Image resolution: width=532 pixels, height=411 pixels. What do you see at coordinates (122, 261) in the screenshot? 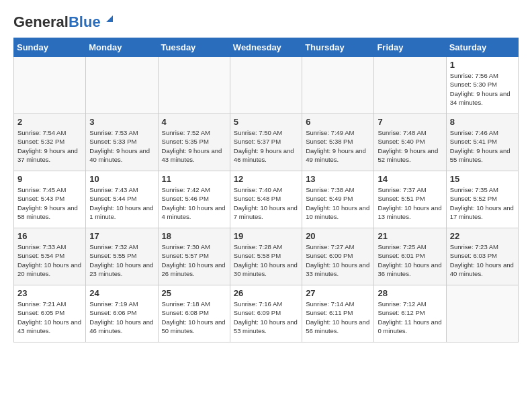
I see `day-info: Sunrise: 7:32 AM Sunset: 5:55 PM Dayligh…` at bounding box center [122, 261].